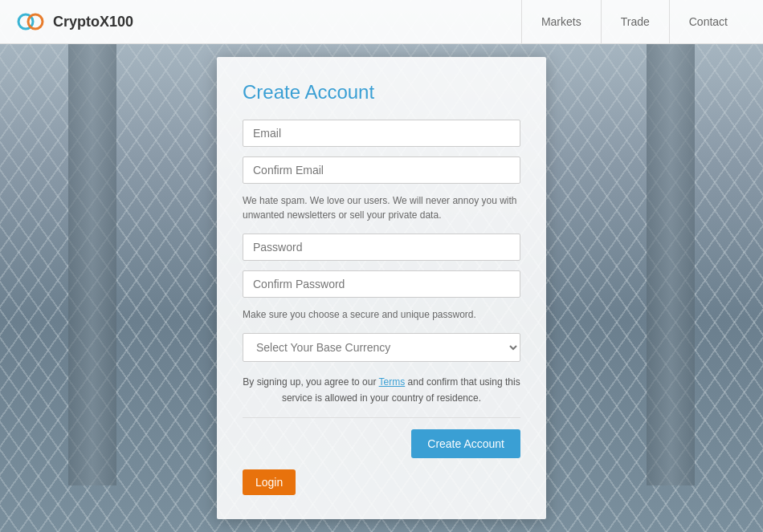 Image resolution: width=763 pixels, height=532 pixels. What do you see at coordinates (382, 133) in the screenshot?
I see `email-input` at bounding box center [382, 133].